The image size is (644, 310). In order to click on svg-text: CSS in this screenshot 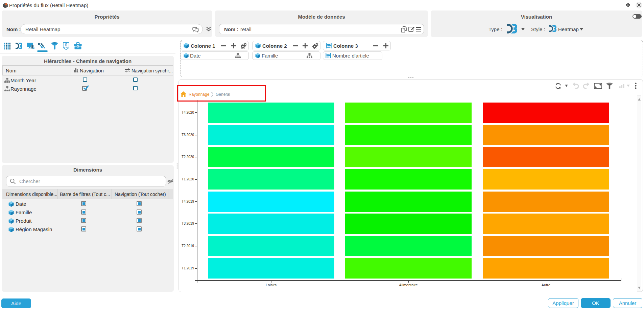, I will do `click(66, 47)`.